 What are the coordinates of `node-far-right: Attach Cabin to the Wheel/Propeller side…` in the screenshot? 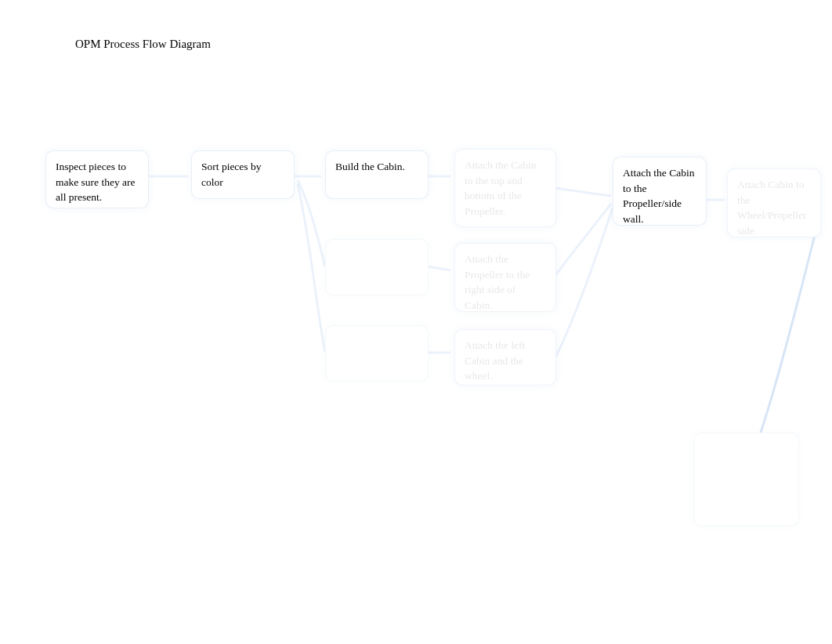 It's located at (774, 203).